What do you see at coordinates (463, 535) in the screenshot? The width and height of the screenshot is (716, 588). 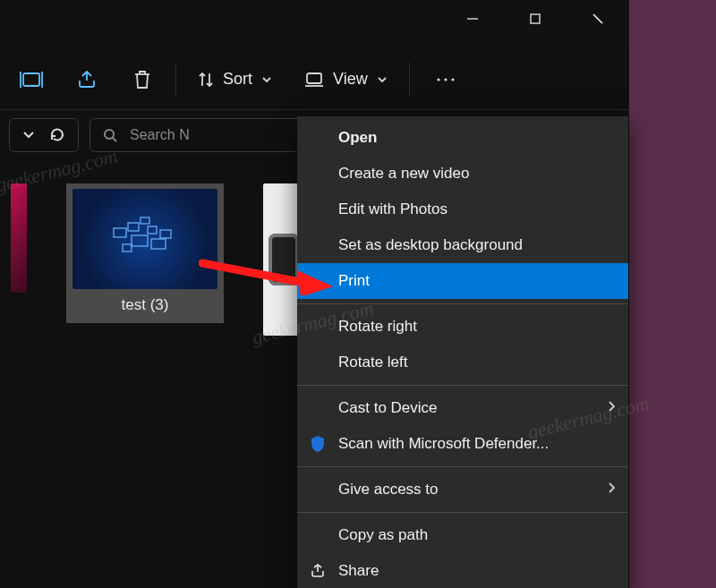 I see `menu-copy-path: Copy as path` at bounding box center [463, 535].